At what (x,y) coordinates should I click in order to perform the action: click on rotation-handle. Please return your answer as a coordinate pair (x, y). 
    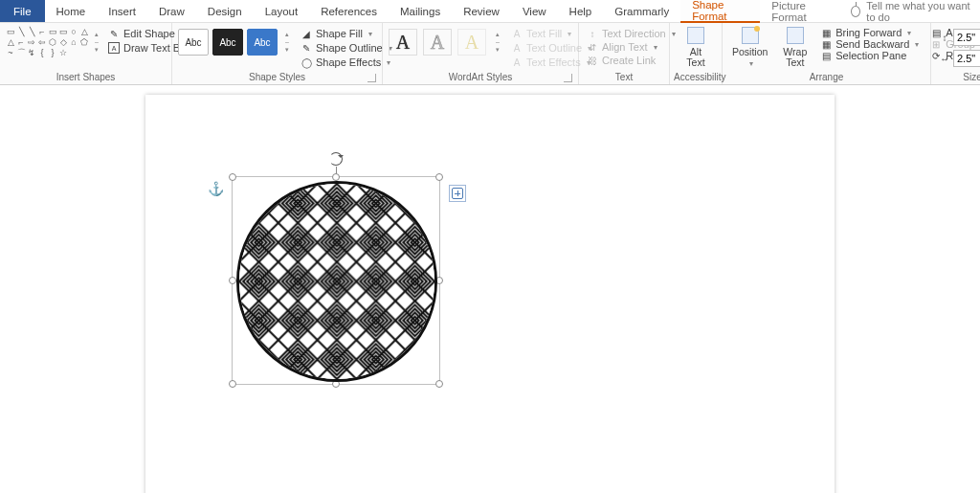
    Looking at the image, I should click on (336, 159).